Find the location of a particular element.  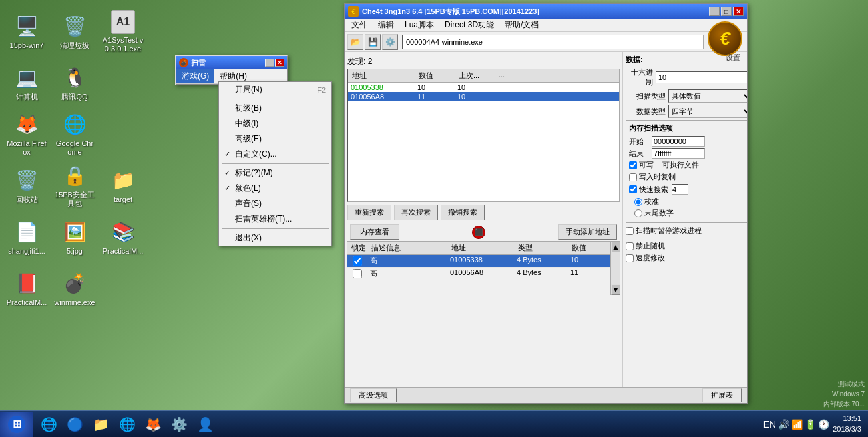

ce-end-input is located at coordinates (678, 153).